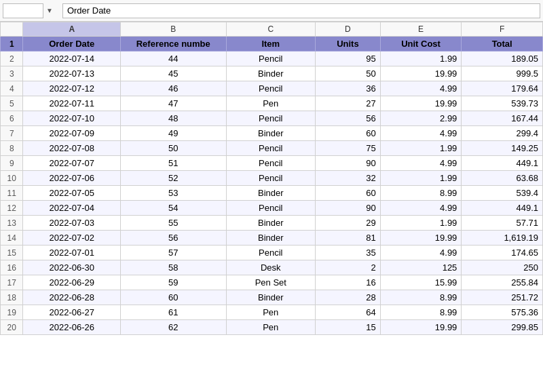 This screenshot has height=392, width=543. What do you see at coordinates (174, 298) in the screenshot?
I see `cell-reference-row18: 60` at bounding box center [174, 298].